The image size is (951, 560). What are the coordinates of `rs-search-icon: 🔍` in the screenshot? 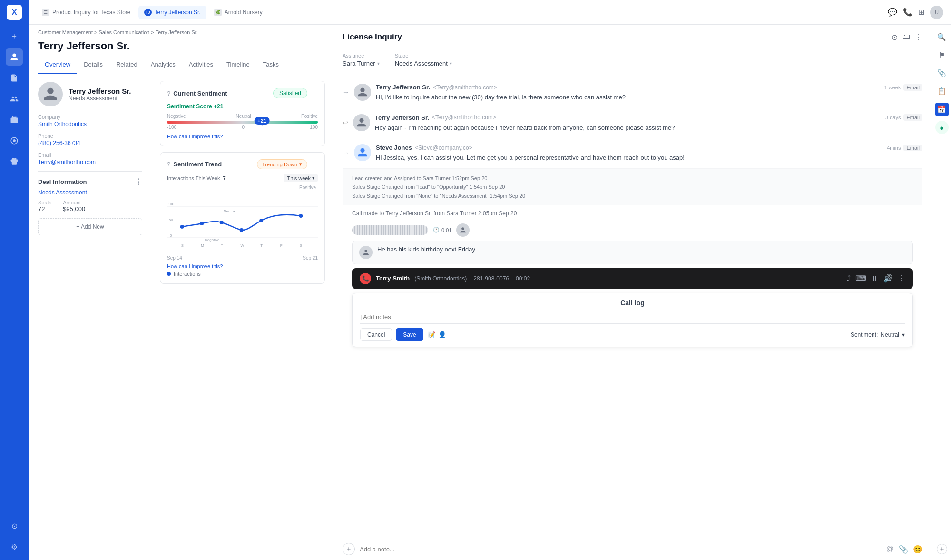 It's located at (942, 37).